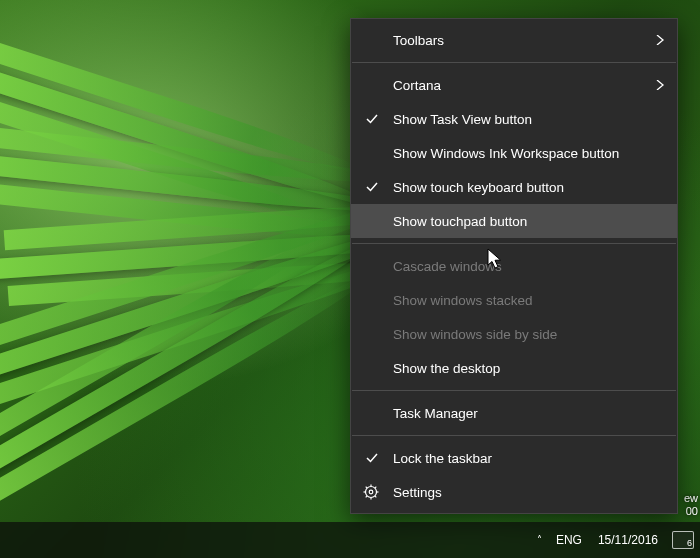 The width and height of the screenshot is (700, 558). Describe the element at coordinates (514, 221) in the screenshot. I see `menu-show-touchpad: Show touchpad button` at that location.